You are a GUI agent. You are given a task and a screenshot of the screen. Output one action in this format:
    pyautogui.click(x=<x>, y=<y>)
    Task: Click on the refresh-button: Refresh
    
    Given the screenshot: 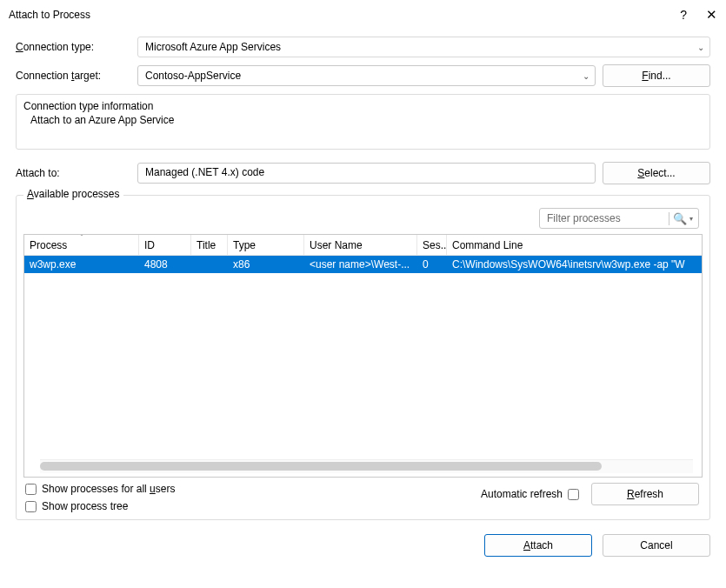 What is the action you would take?
    pyautogui.click(x=645, y=494)
    